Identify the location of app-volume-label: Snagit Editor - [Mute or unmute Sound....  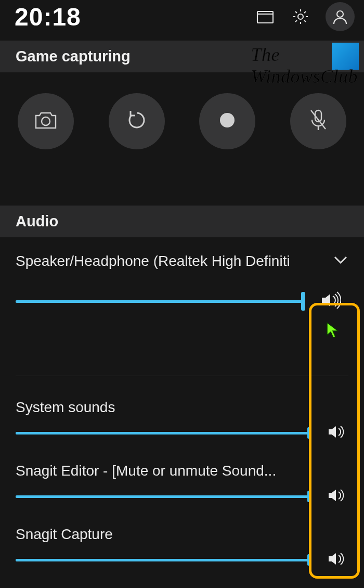
(161, 471).